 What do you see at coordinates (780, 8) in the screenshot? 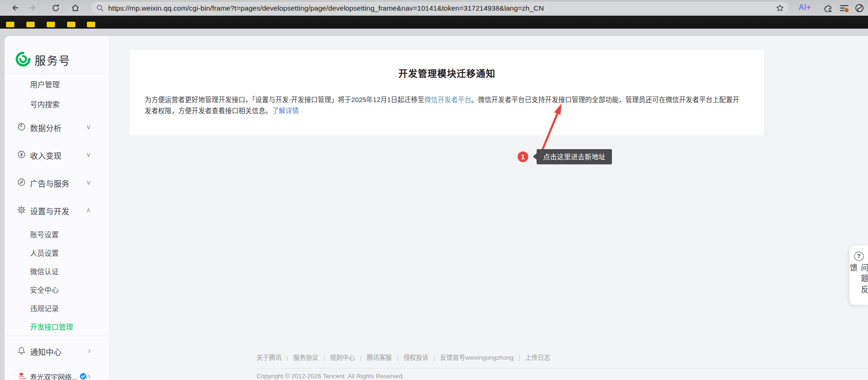
I see `star-icon` at bounding box center [780, 8].